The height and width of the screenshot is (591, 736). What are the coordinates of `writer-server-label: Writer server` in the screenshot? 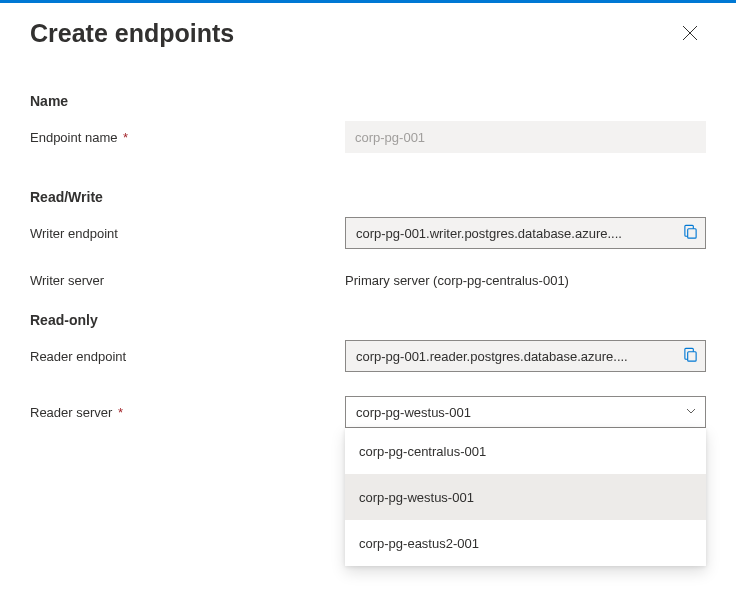 It's located at (67, 280).